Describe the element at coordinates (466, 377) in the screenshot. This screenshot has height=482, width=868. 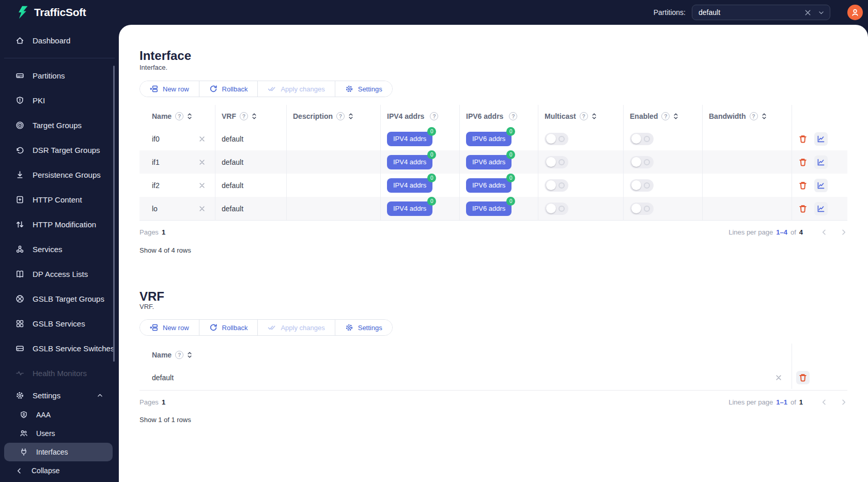
I see `name-cell: default` at that location.